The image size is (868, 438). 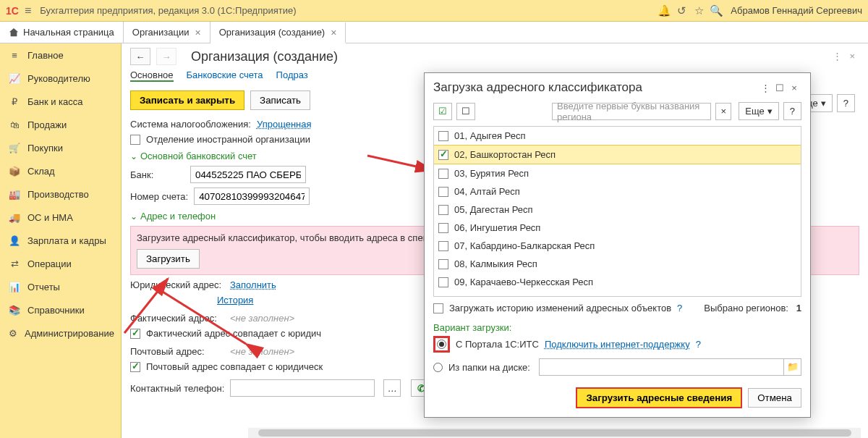 What do you see at coordinates (248, 174) in the screenshot?
I see `bank-input` at bounding box center [248, 174].